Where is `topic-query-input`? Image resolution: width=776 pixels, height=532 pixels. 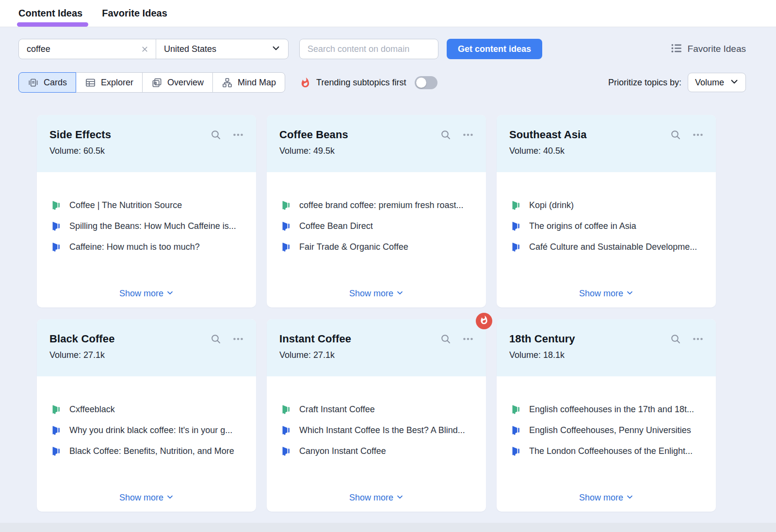
topic-query-input is located at coordinates (83, 49).